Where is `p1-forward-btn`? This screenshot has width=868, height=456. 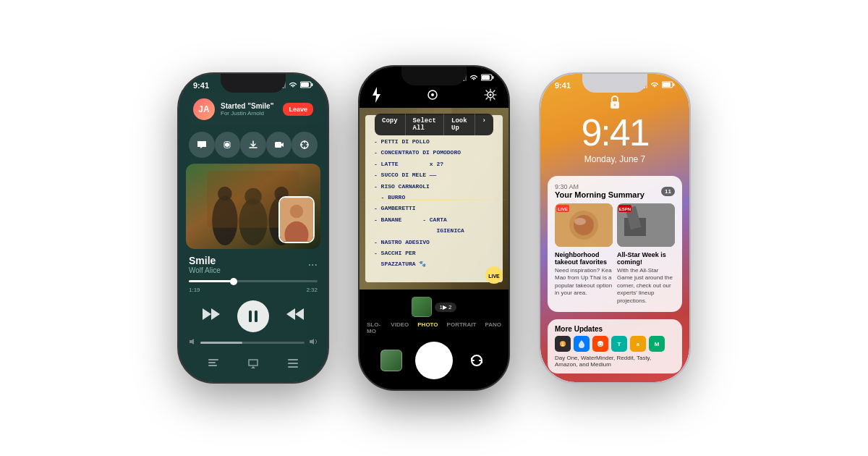 p1-forward-btn is located at coordinates (295, 316).